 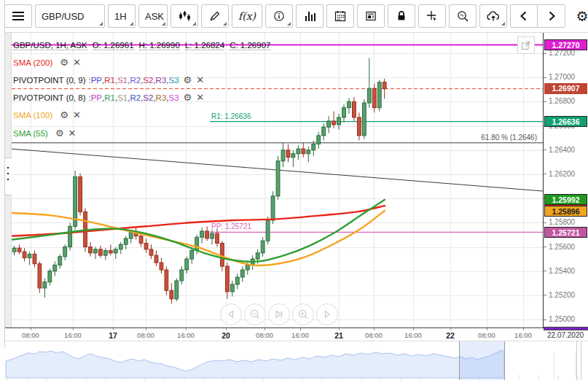 What do you see at coordinates (70, 16) in the screenshot?
I see `symbol-select-label: GBP/USD` at bounding box center [70, 16].